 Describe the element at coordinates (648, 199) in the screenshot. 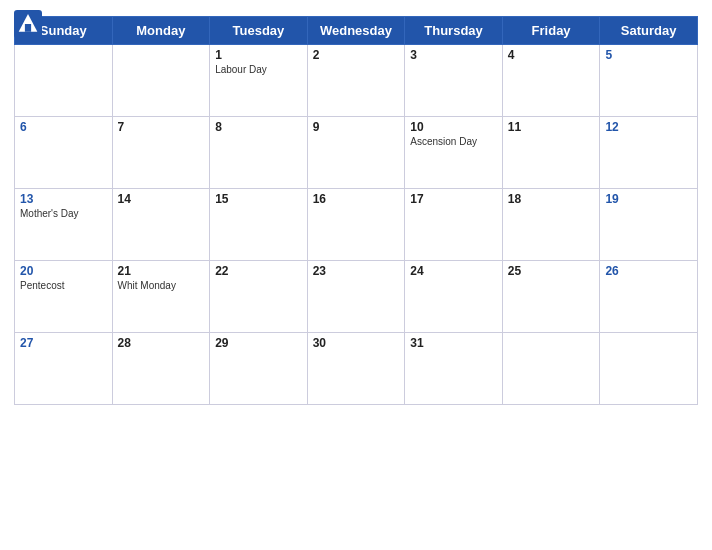

I see `day-number: 19` at that location.